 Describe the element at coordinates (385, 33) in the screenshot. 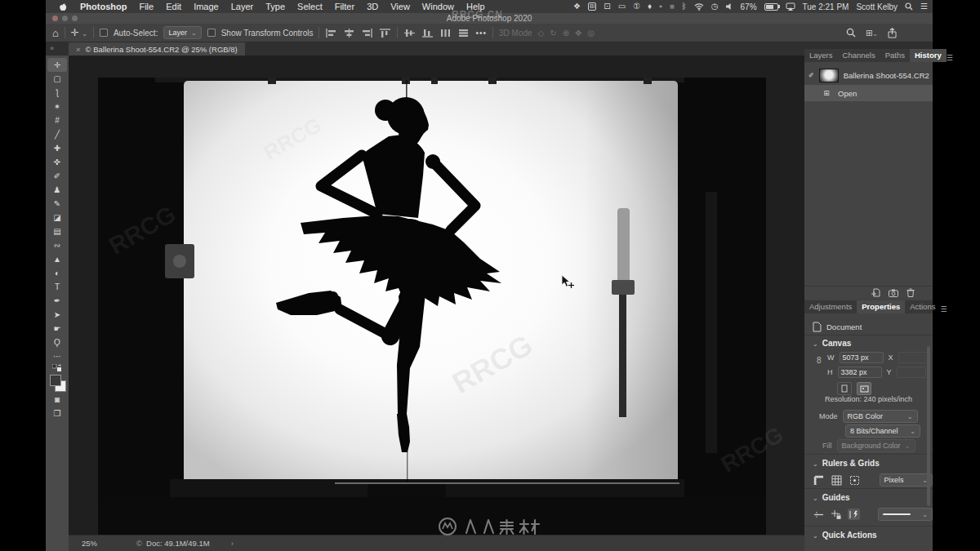

I see `align-top-icon` at that location.